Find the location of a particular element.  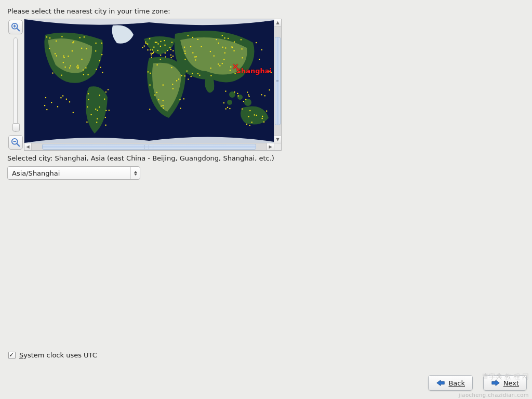

zoom-out-button is located at coordinates (16, 142).